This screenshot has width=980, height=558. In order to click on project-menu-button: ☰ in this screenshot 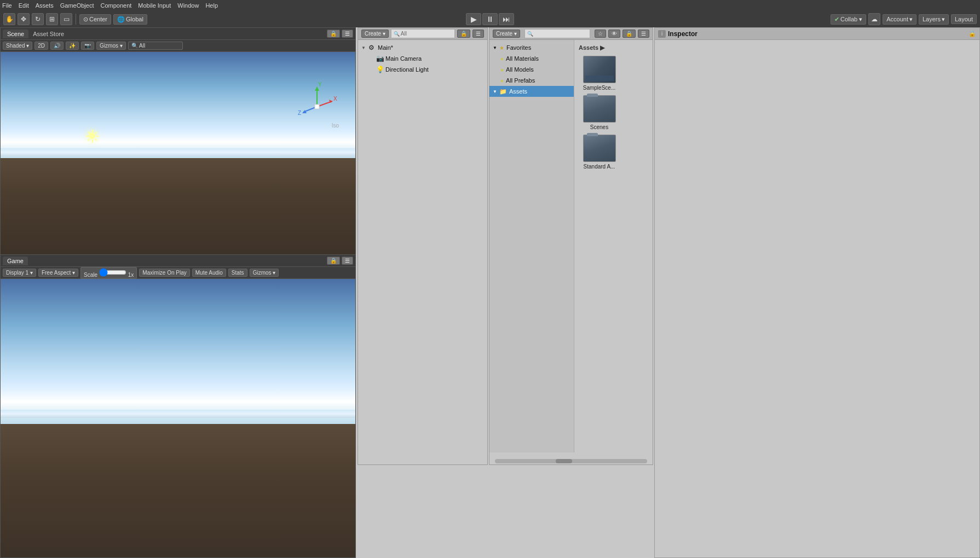, I will do `click(644, 34)`.